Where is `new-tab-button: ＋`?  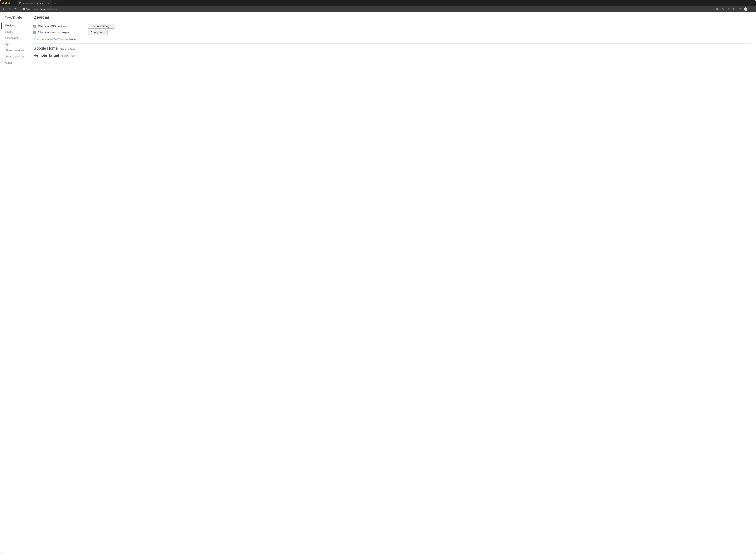 new-tab-button: ＋ is located at coordinates (55, 3).